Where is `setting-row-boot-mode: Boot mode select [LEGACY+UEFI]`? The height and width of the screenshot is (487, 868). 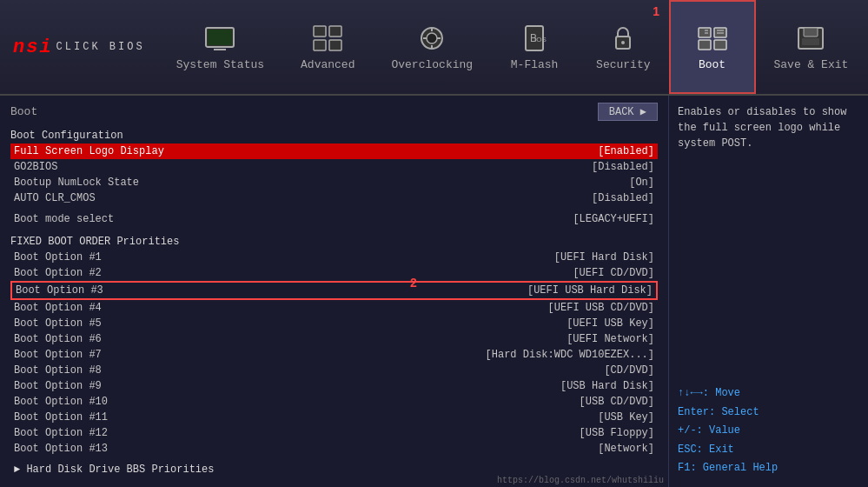 setting-row-boot-mode: Boot mode select [LEGACY+UEFI] is located at coordinates (334, 219).